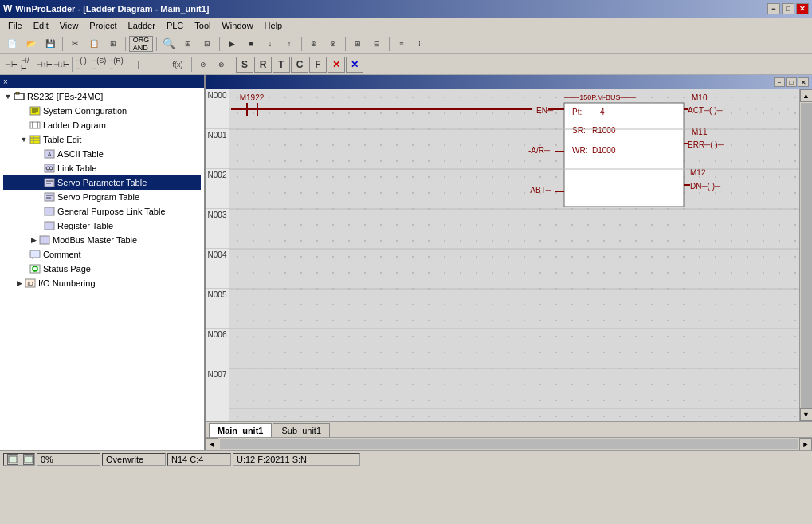 The image size is (812, 524). Describe the element at coordinates (207, 44) in the screenshot. I see `replace-button: ⊟` at that location.